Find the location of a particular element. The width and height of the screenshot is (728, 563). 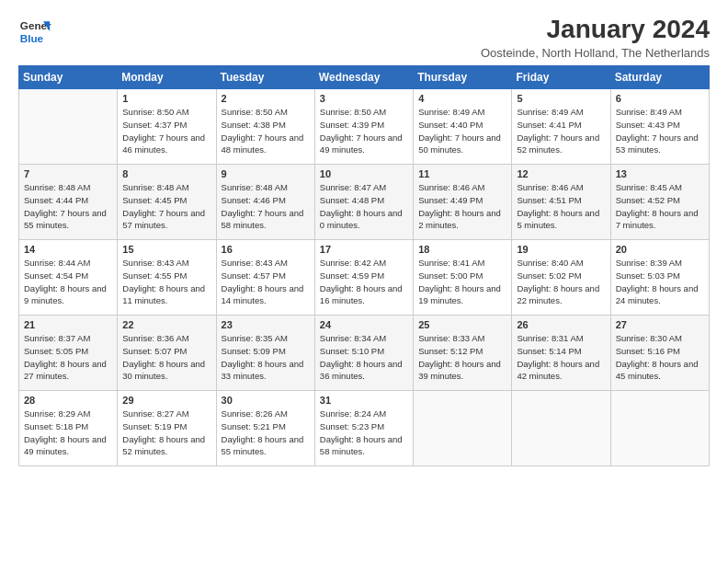

day-info: Sunrise: 8:43 AMSunset: 4:57 PMDaylight:… is located at coordinates (266, 282).